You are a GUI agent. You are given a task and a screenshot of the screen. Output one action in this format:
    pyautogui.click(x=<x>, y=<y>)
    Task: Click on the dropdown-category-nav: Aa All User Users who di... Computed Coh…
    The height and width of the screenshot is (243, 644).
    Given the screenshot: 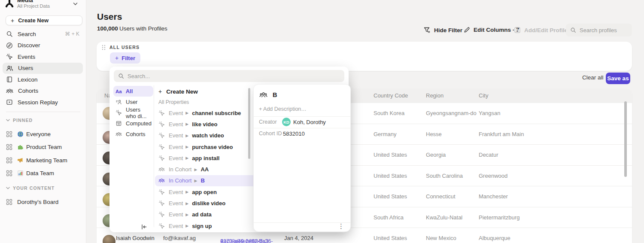 What is the action you would take?
    pyautogui.click(x=133, y=112)
    